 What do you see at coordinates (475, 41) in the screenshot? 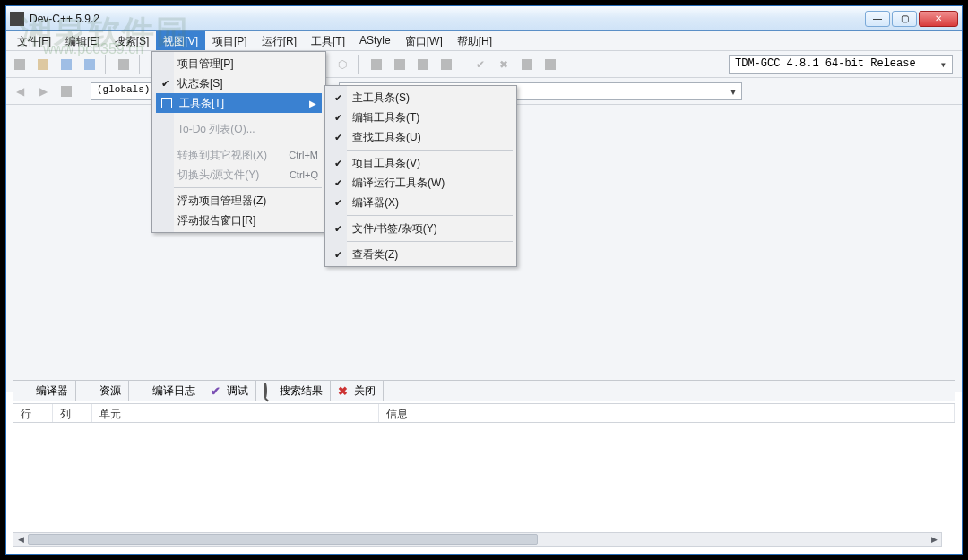
I see `menu-help: 帮助[H]` at bounding box center [475, 41].